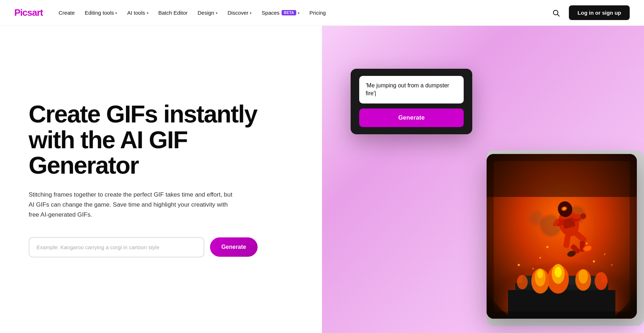  Describe the element at coordinates (289, 13) in the screenshot. I see `beta-badge: BETA` at that location.